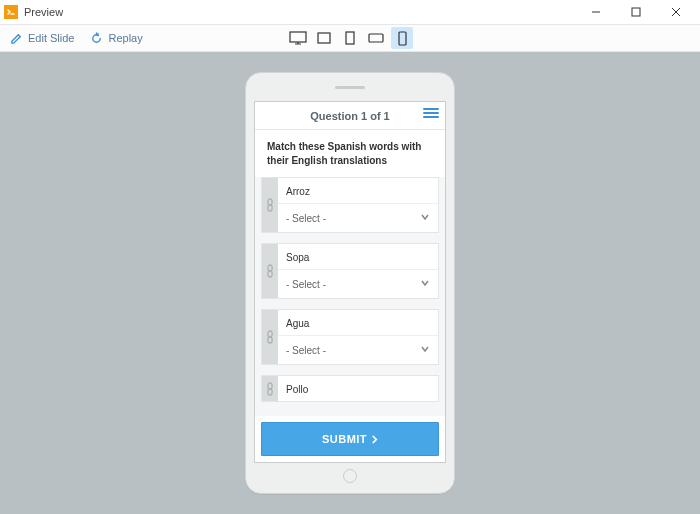  I want to click on close-button, so click(676, 12).